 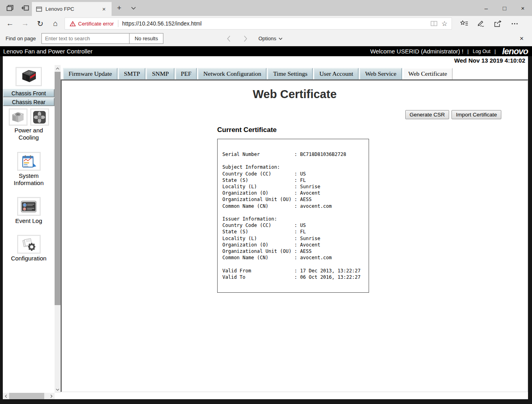 What do you see at coordinates (270, 38) in the screenshot?
I see `find-options-button: Options` at bounding box center [270, 38].